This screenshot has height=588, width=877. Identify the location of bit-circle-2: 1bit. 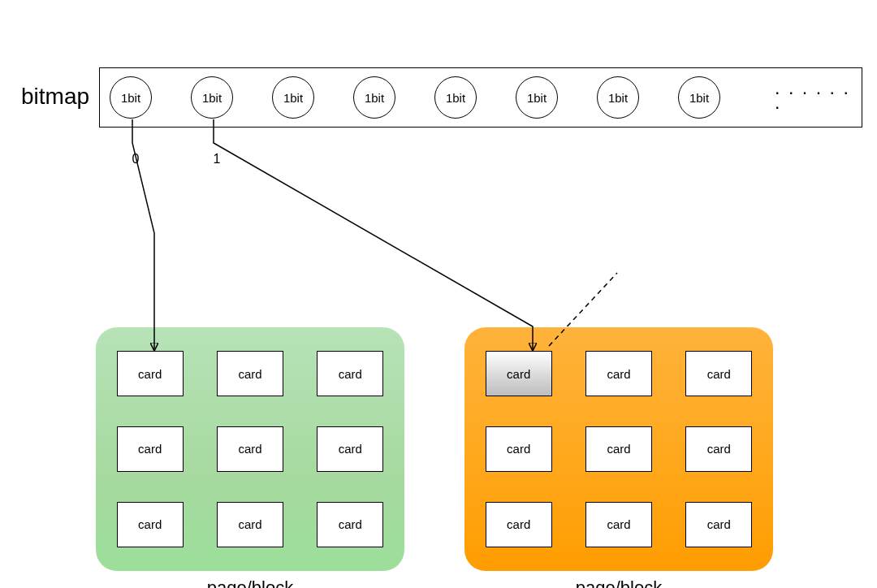
(293, 97).